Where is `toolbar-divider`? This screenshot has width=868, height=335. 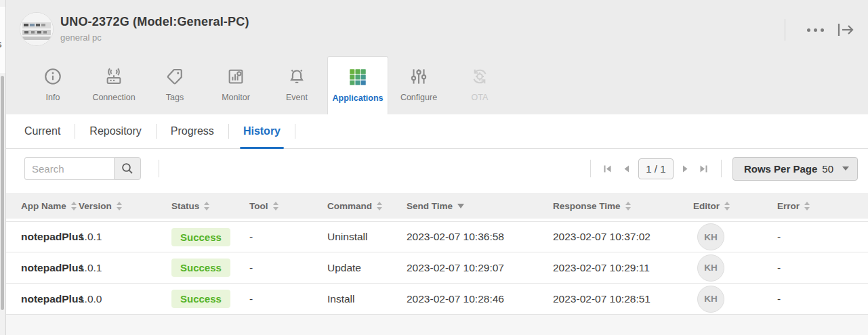 toolbar-divider is located at coordinates (159, 169).